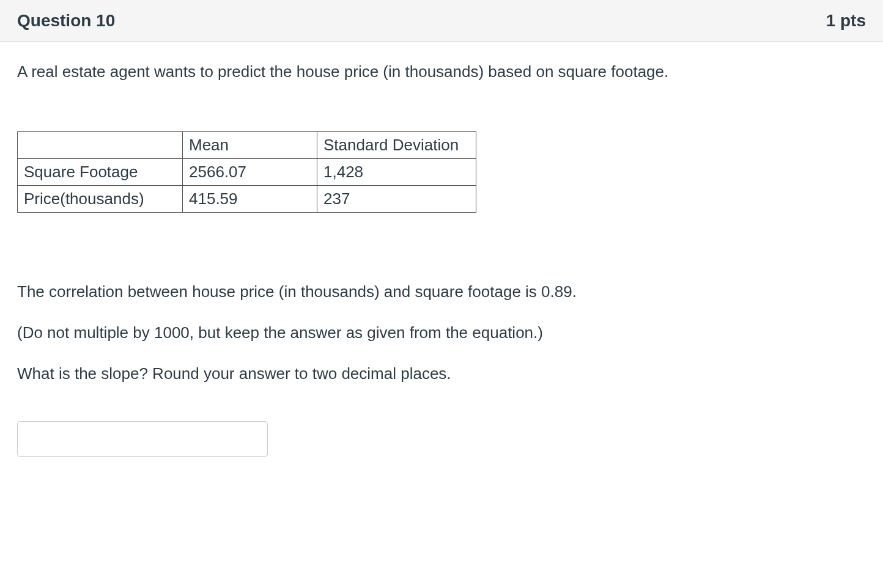  I want to click on table-header-row: Mean Standard Deviation, so click(247, 145).